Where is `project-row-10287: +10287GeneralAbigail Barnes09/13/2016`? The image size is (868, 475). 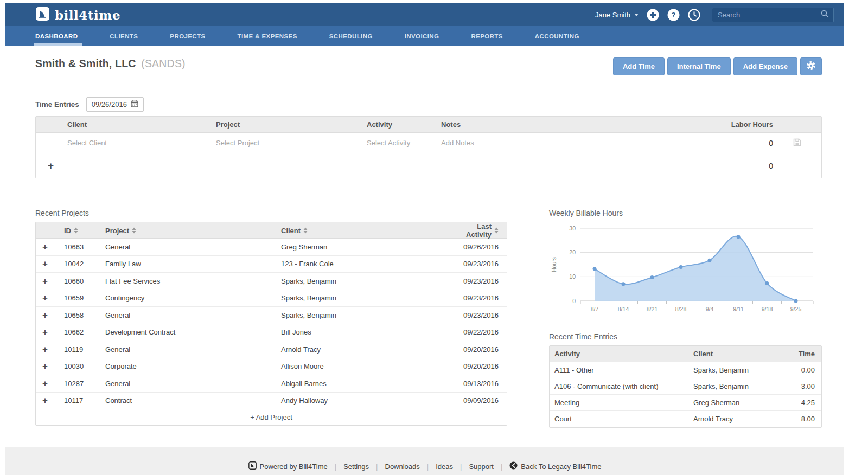
project-row-10287: +10287GeneralAbigail Barnes09/13/2016 is located at coordinates (271, 384).